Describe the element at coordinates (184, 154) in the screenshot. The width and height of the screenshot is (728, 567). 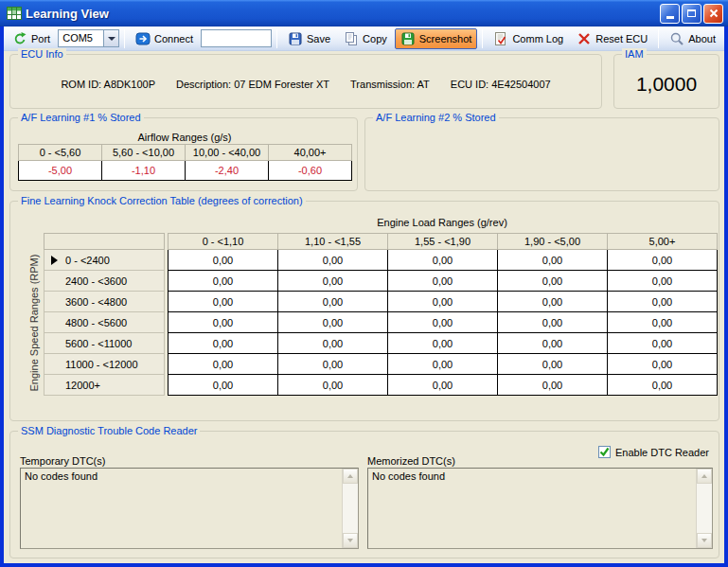
I see `af-learning-1-group: A/F Learning #1 % Stored Airflow Ranges …` at that location.